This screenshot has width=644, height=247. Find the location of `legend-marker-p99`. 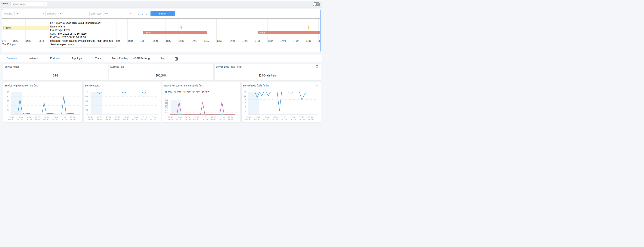

legend-marker-p99 is located at coordinates (202, 92).